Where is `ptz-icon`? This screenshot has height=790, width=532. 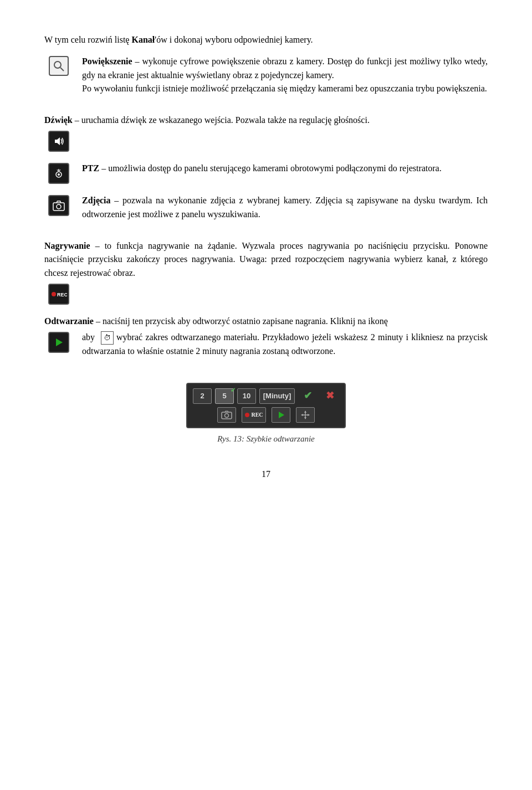 ptz-icon is located at coordinates (59, 173).